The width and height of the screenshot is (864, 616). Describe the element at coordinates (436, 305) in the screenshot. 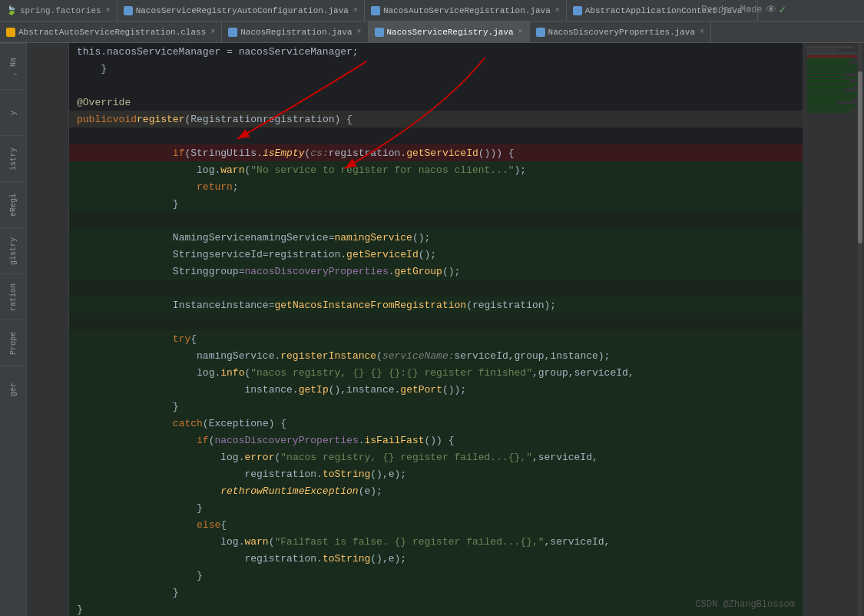

I see `code-line-71: 71 Instance instance = getNacosInstanceF…` at that location.